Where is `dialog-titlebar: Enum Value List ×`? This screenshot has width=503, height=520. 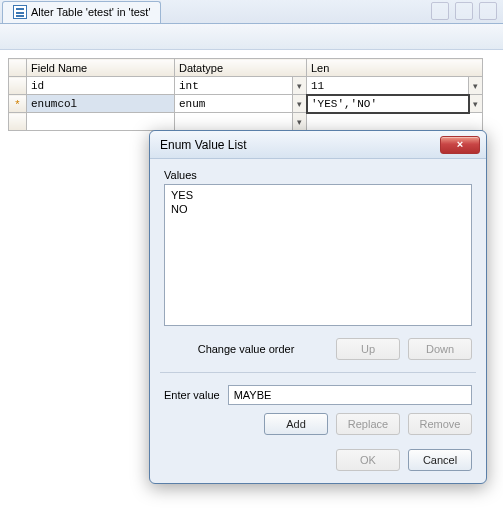
dialog-titlebar: Enum Value List × is located at coordinates (318, 145).